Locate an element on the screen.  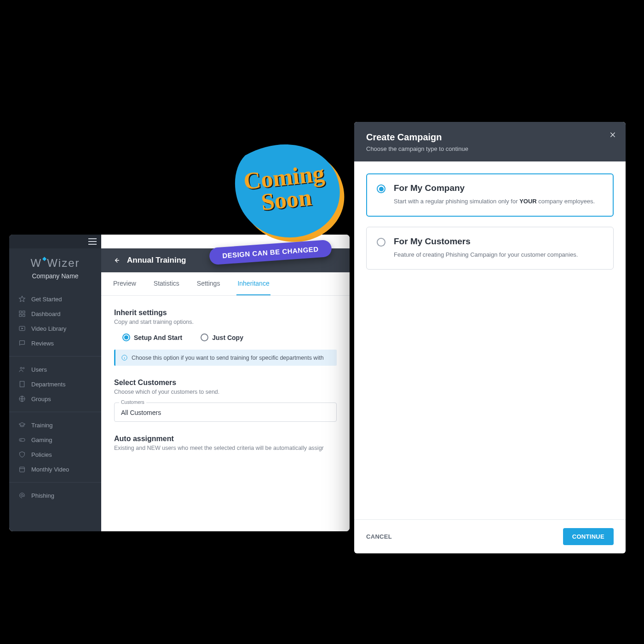
back-arrow-icon is located at coordinates (116, 260).